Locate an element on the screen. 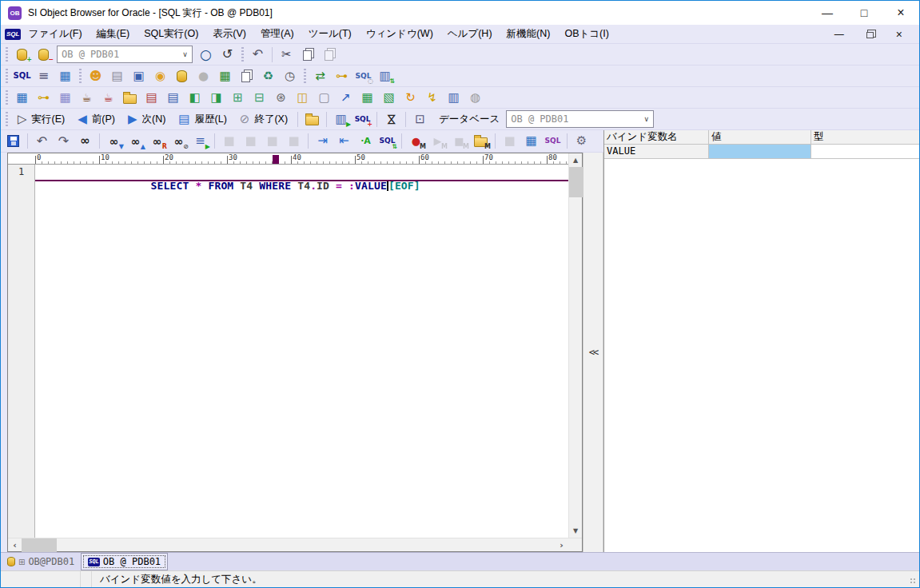 Image resolution: width=920 pixels, height=588 pixels. record-macro-icon: ●M is located at coordinates (416, 141).